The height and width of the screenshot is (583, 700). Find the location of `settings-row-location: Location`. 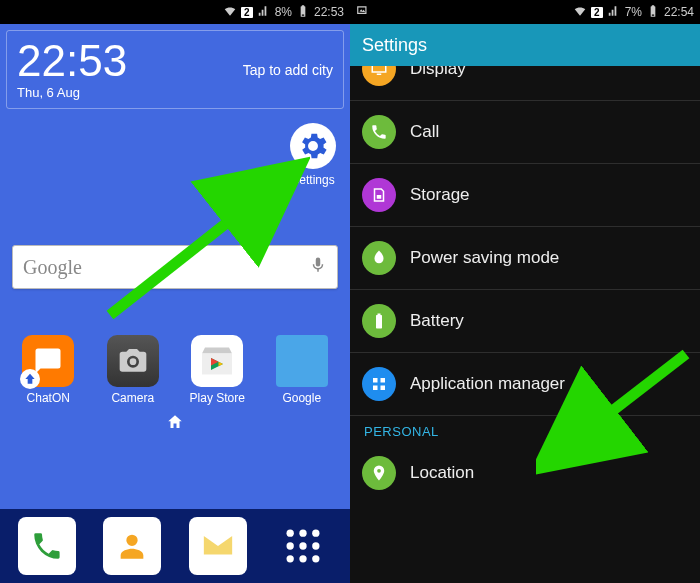

settings-row-location: Location is located at coordinates (525, 472).